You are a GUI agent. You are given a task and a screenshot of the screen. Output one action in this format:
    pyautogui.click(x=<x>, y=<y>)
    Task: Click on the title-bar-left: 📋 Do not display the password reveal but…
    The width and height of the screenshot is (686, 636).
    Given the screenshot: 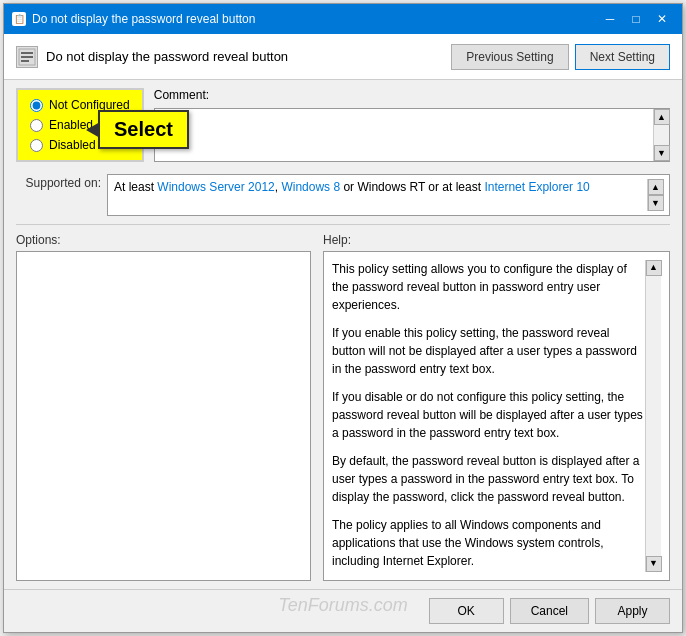 What is the action you would take?
    pyautogui.click(x=134, y=19)
    